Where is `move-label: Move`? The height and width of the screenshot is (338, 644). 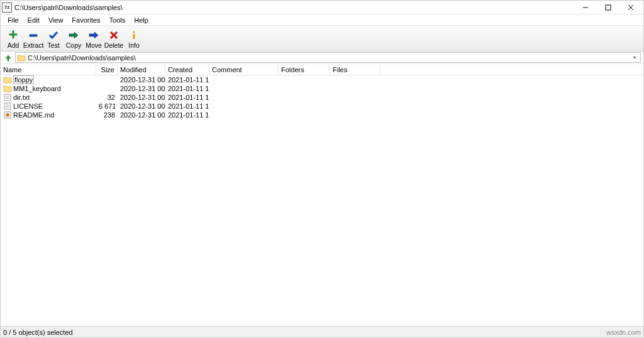 move-label: Move is located at coordinates (94, 45).